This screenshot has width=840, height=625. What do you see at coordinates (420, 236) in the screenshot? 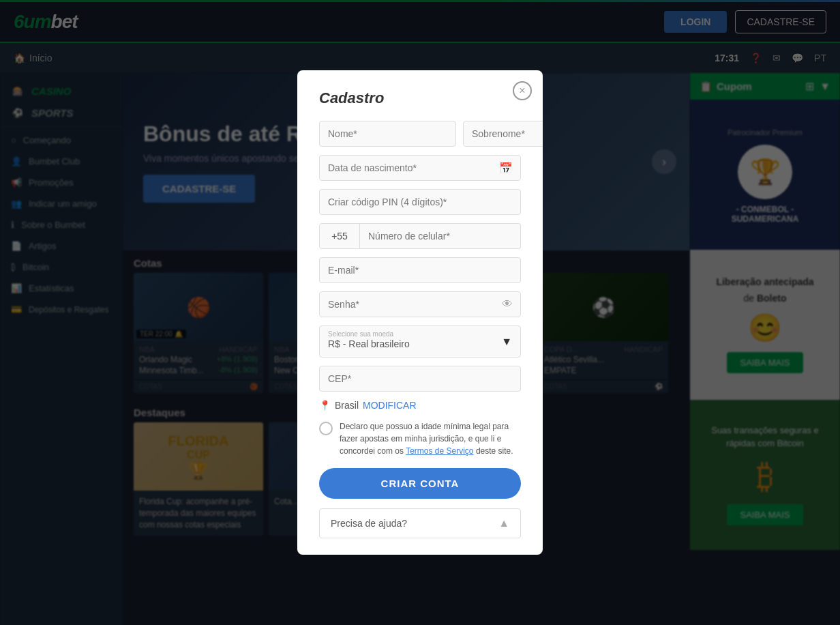
I see `phone-row: +55` at bounding box center [420, 236].